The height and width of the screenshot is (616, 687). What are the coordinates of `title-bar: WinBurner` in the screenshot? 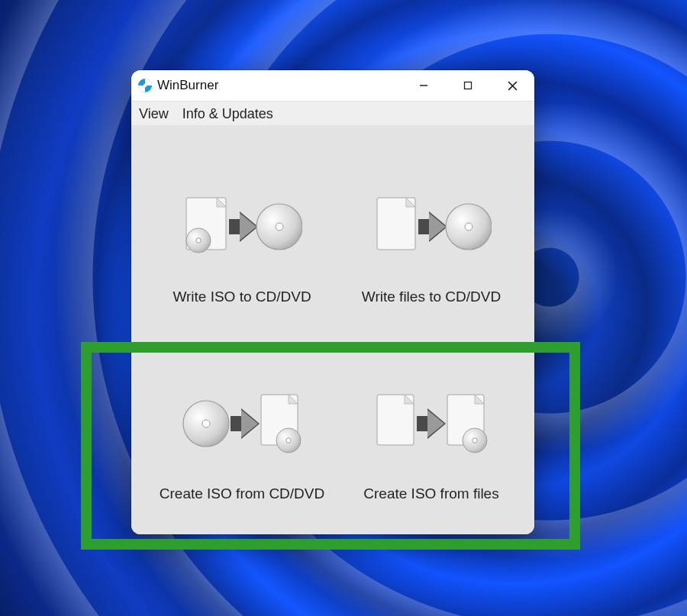 It's located at (333, 85).